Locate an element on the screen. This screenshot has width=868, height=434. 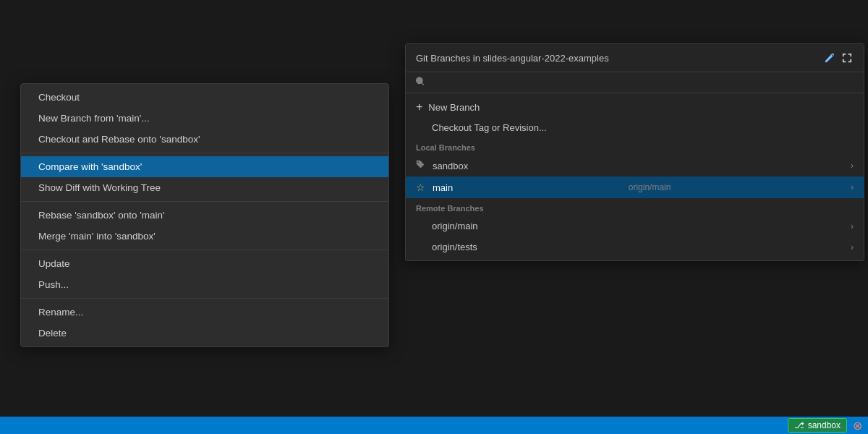
origin-main-chevron: › is located at coordinates (852, 226).